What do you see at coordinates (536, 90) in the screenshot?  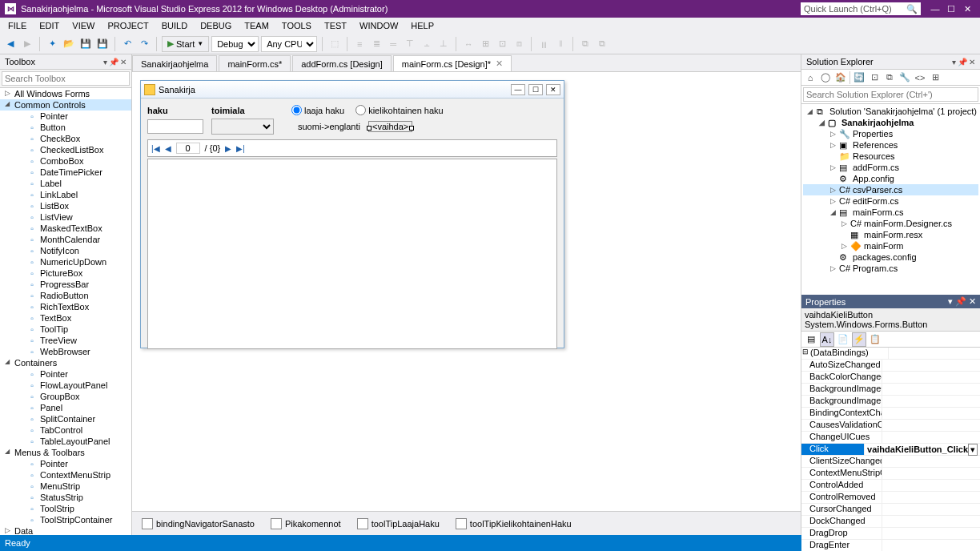 I see `form-maximize-button: ☐` at bounding box center [536, 90].